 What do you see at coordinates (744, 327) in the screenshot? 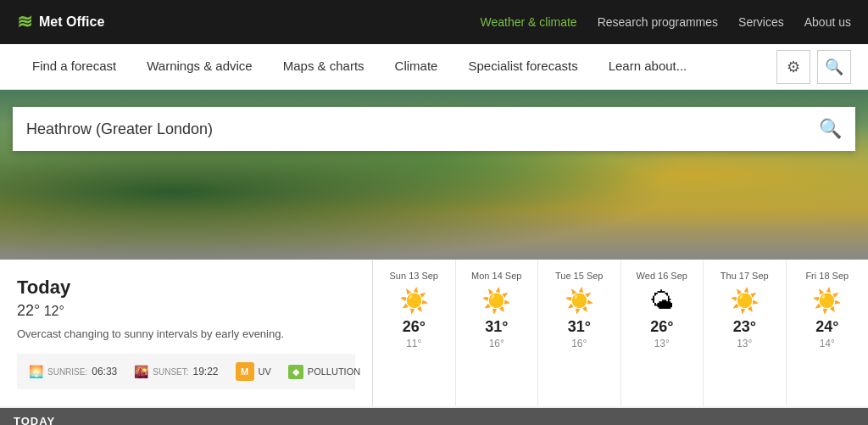
I see `day-high-temp: 23°` at bounding box center [744, 327].